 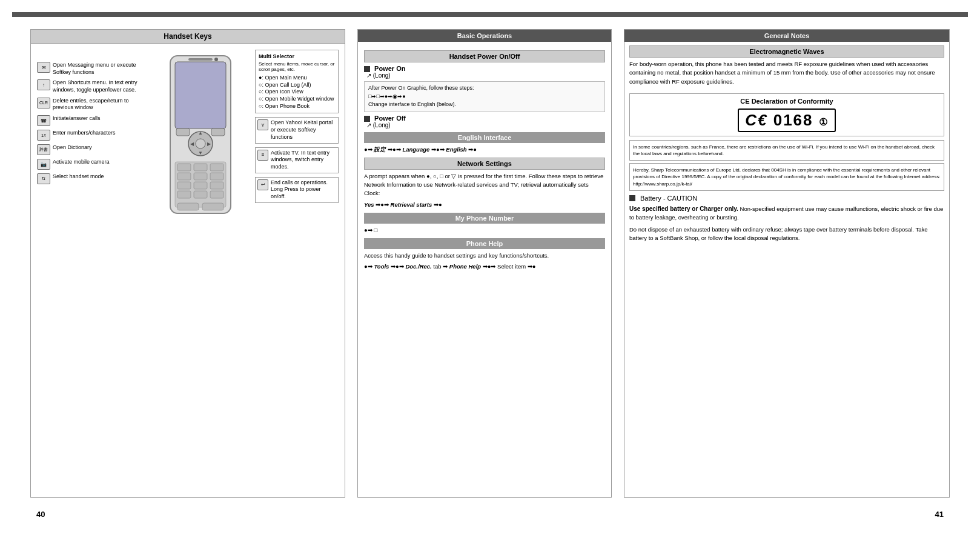 I want to click on side-key-yahoo: Y Open Yahoo! Keitai portal or execute S…, so click(x=297, y=130).